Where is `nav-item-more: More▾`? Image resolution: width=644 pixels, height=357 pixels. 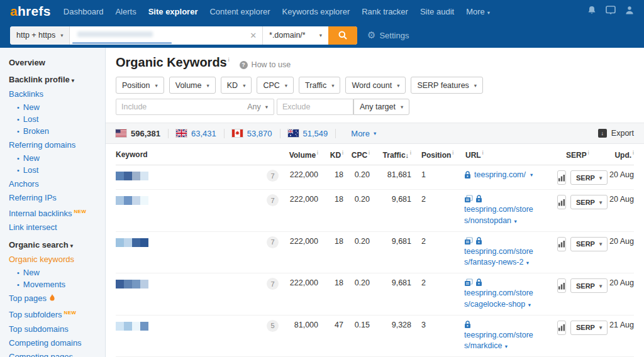
nav-item-more: More▾ is located at coordinates (478, 11).